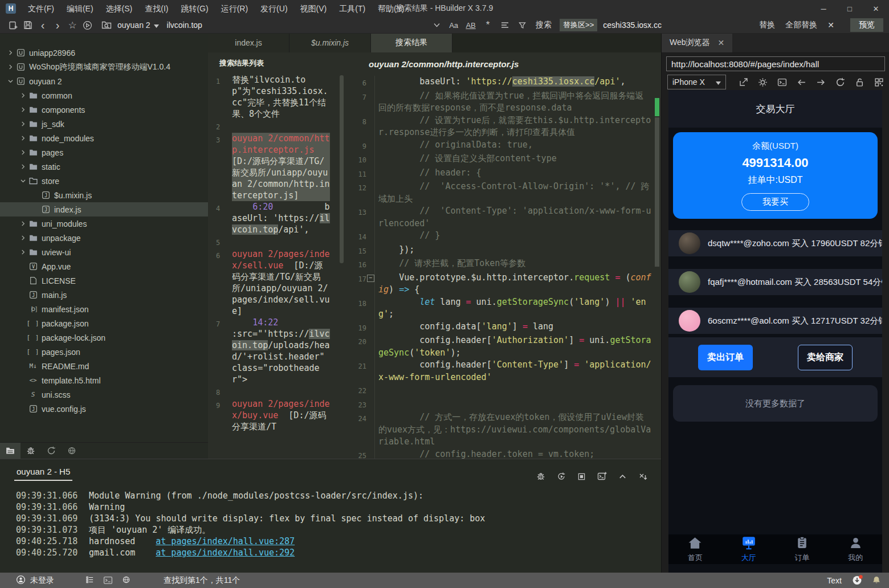 The image size is (889, 588). I want to click on star-icon: ☆, so click(72, 25).